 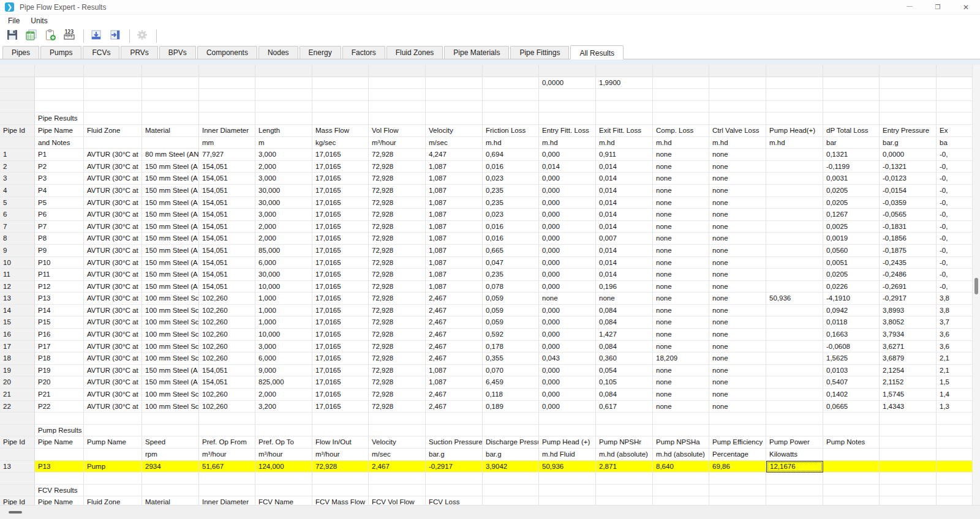 What do you see at coordinates (511, 467) in the screenshot?
I see `grid-cell: 3,9042` at bounding box center [511, 467].